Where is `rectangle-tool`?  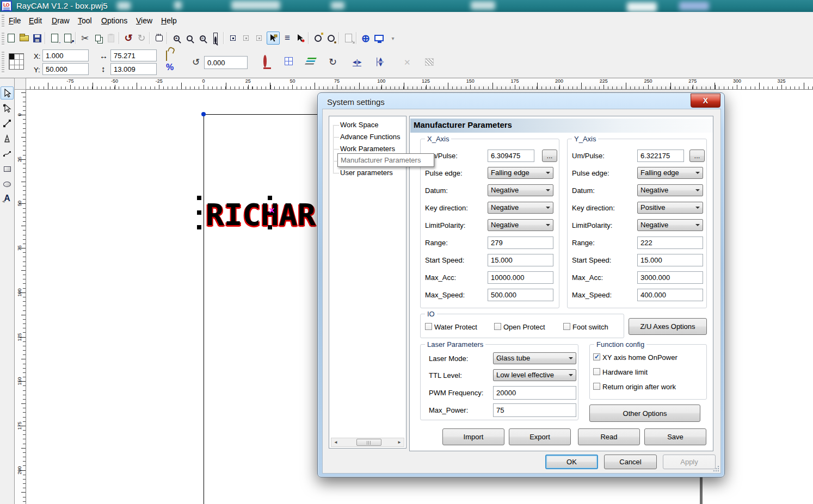 rectangle-tool is located at coordinates (7, 169).